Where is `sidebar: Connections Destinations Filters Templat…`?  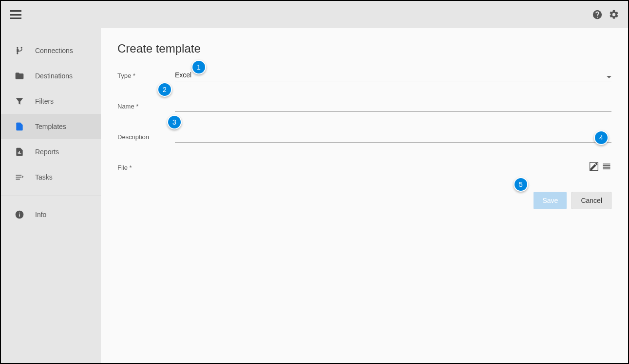
sidebar: Connections Destinations Filters Templat… is located at coordinates (51, 196).